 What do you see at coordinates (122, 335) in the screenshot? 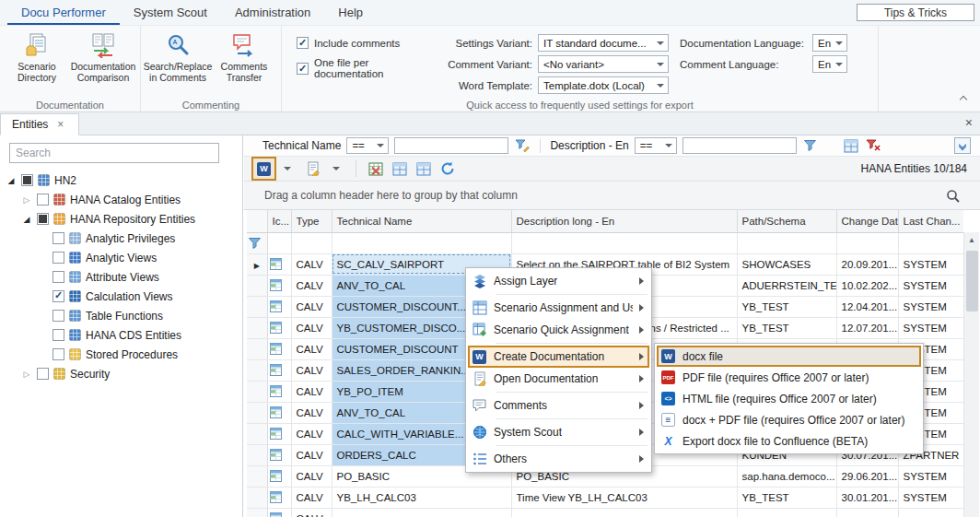
I see `tree-node-hana-cds-entities: HANA CDS Entities` at bounding box center [122, 335].